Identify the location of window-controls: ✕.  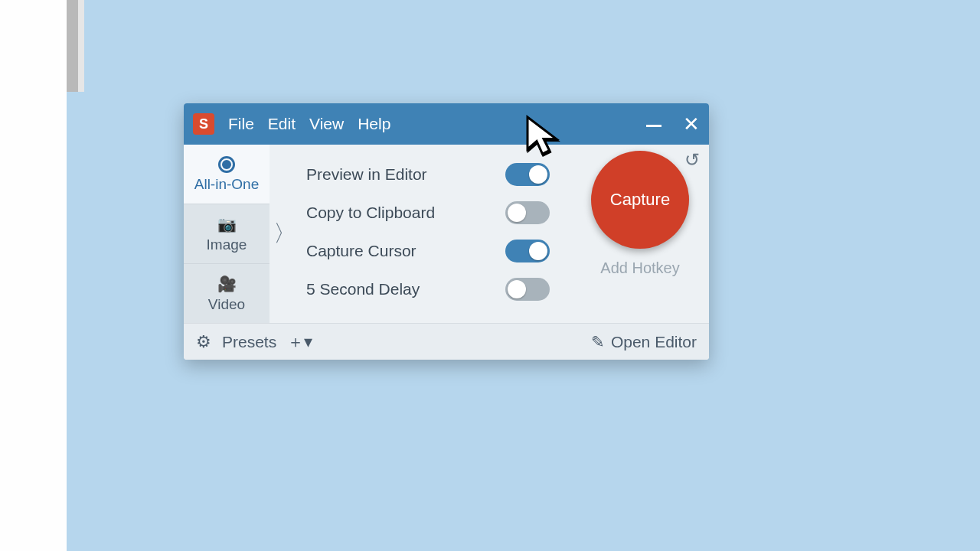
(673, 124).